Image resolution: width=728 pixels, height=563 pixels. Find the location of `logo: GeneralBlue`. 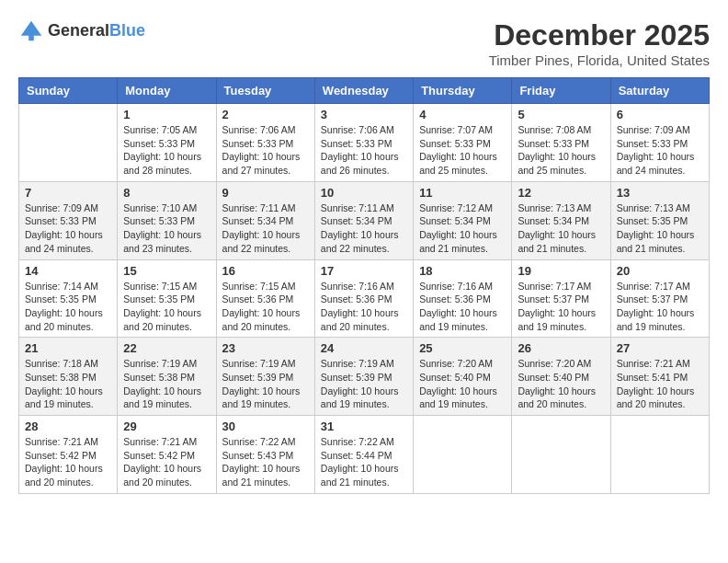

logo: GeneralBlue is located at coordinates (82, 31).